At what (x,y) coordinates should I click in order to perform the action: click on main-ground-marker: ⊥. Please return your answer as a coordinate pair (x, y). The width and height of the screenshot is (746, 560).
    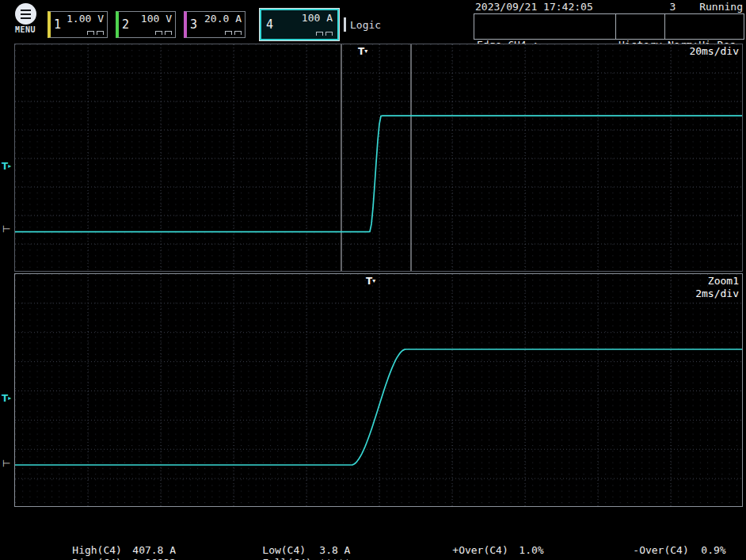
    Looking at the image, I should click on (6, 229).